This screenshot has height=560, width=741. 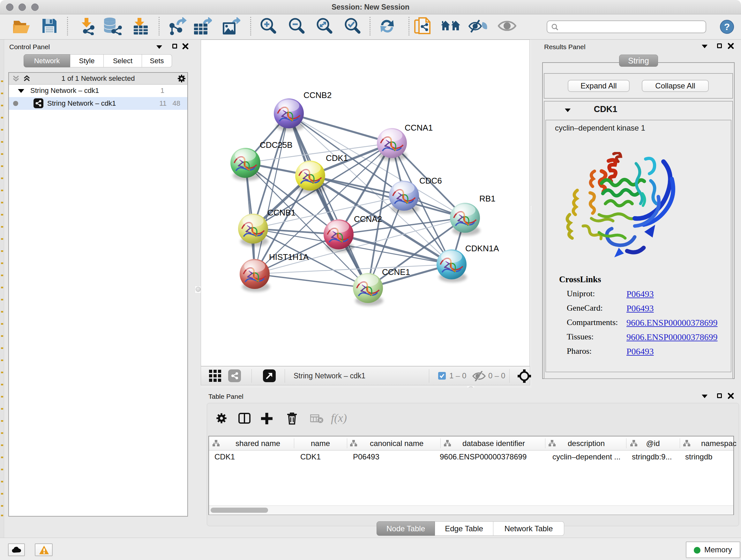 What do you see at coordinates (487, 198) in the screenshot?
I see `svg-text: RB1` at bounding box center [487, 198].